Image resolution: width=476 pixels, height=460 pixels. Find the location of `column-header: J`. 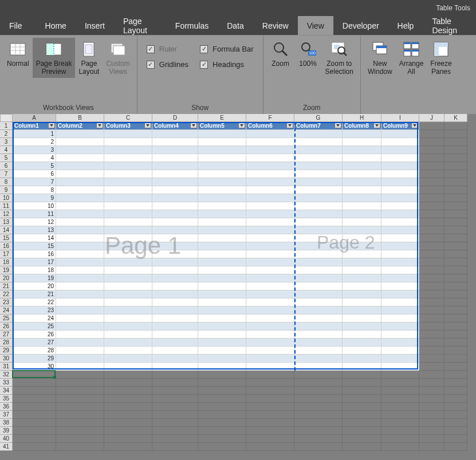

column-header: J is located at coordinates (432, 118).